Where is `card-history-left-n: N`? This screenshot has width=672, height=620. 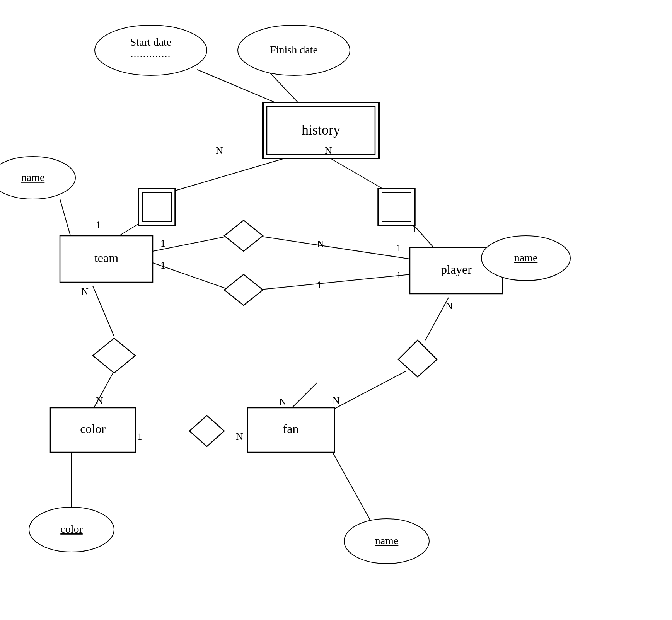 card-history-left-n: N is located at coordinates (220, 151).